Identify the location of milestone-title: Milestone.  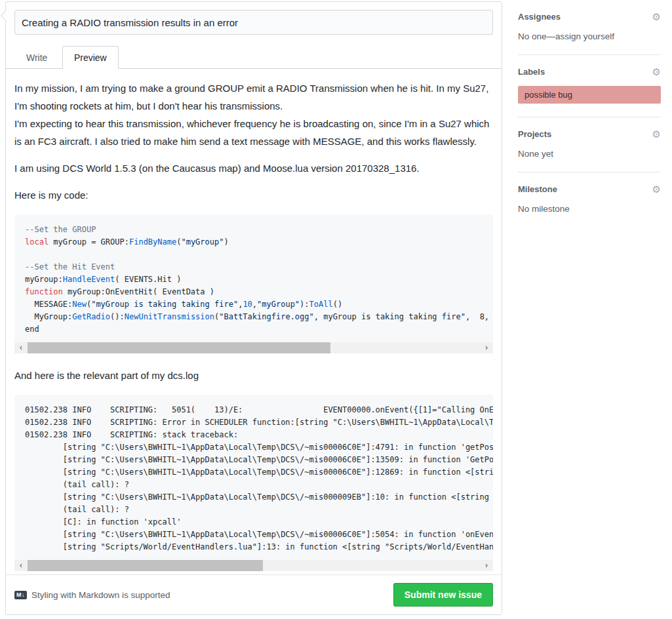
(538, 189).